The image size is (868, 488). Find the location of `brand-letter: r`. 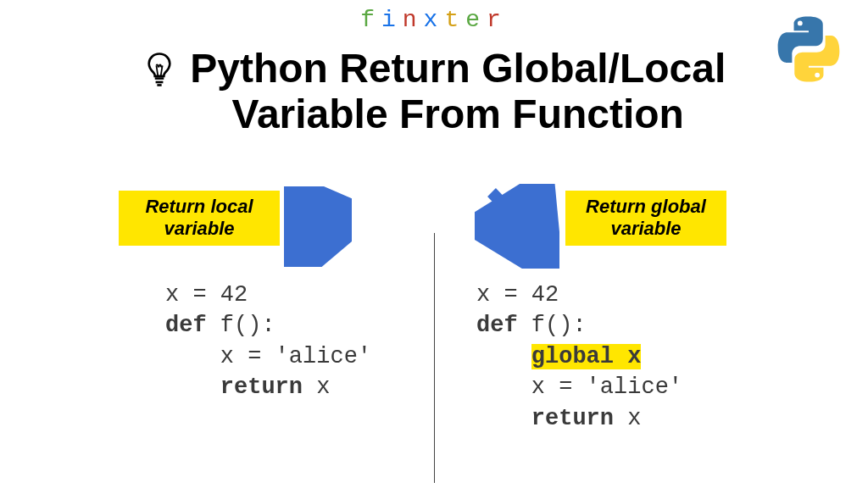

brand-letter: r is located at coordinates (497, 20).